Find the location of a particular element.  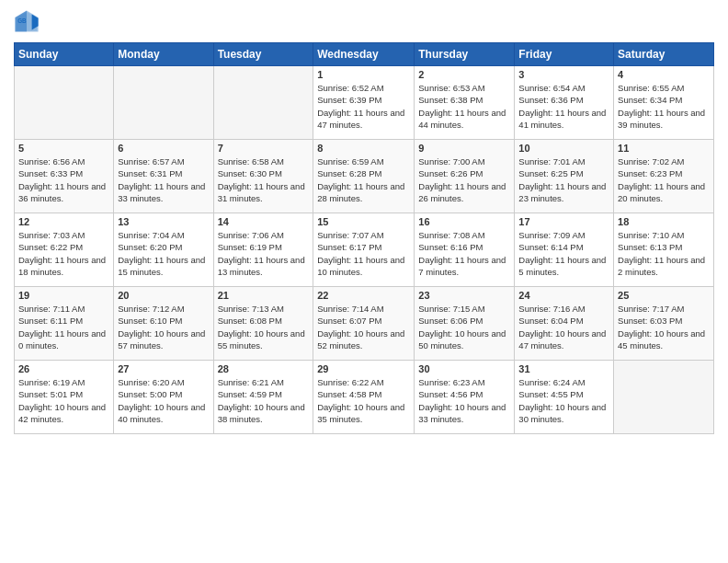

day-number: 21 is located at coordinates (264, 295).